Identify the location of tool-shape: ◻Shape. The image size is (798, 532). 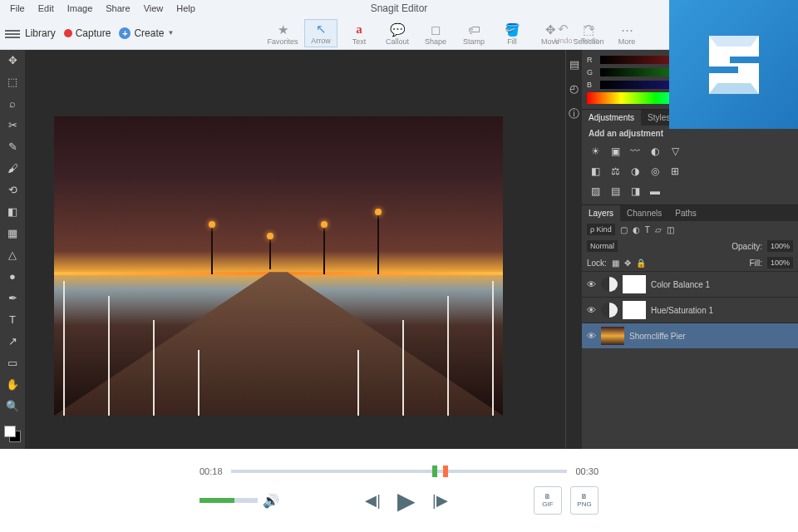
(436, 34).